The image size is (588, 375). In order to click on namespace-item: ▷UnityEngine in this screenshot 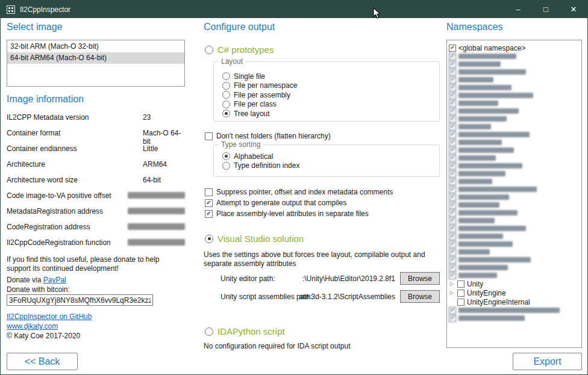, I will do `click(514, 293)`.